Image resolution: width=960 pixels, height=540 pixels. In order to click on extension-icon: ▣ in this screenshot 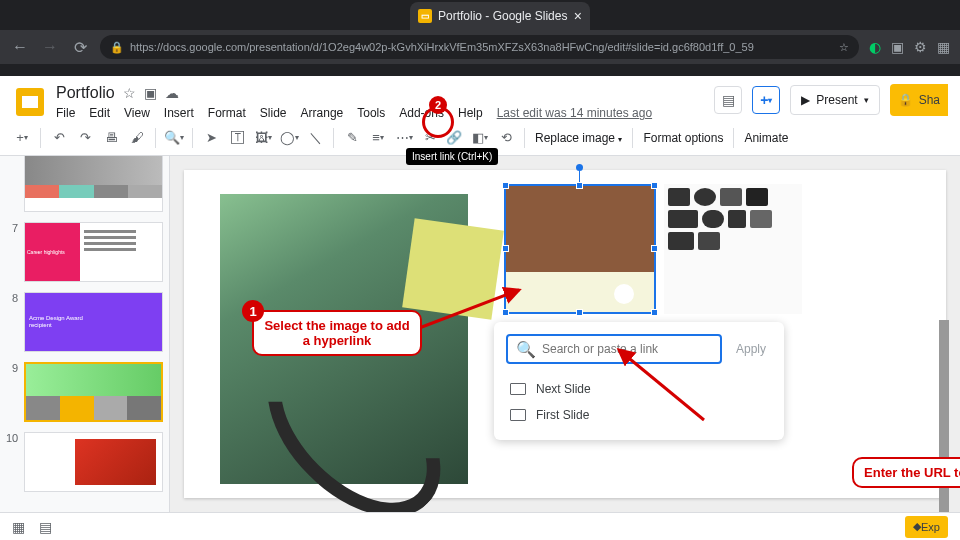, I will do `click(898, 47)`.